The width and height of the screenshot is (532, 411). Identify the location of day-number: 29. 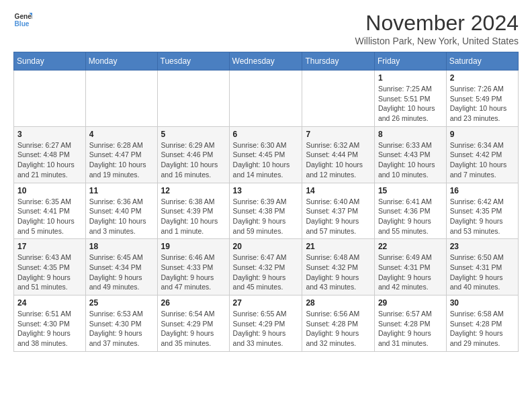
(410, 303).